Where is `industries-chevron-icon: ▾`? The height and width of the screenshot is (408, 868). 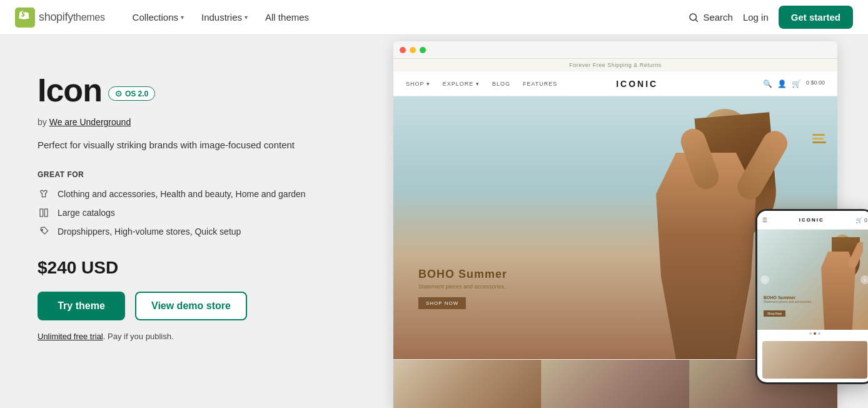 industries-chevron-icon: ▾ is located at coordinates (246, 18).